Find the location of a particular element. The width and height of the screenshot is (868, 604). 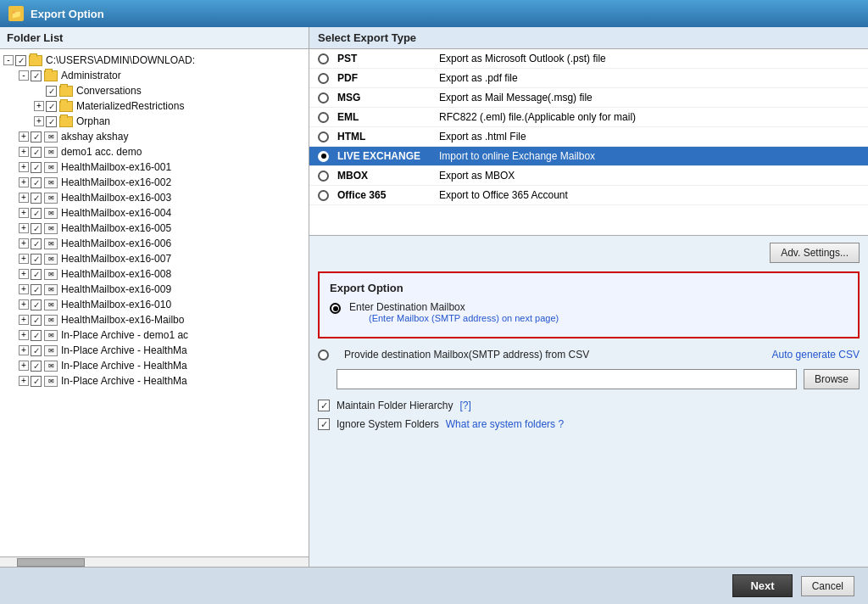

tree-item: +✉demo1 acc. demo is located at coordinates (154, 152).